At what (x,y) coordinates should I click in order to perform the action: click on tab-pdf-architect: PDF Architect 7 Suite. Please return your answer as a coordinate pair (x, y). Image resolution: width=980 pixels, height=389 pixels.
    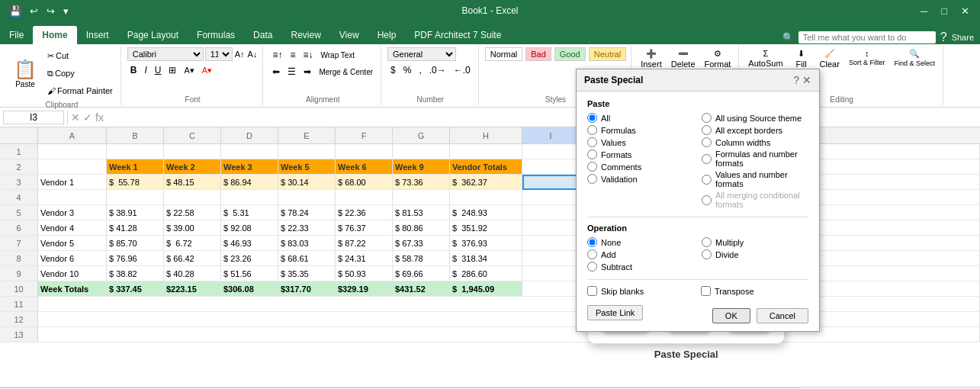
    Looking at the image, I should click on (458, 35).